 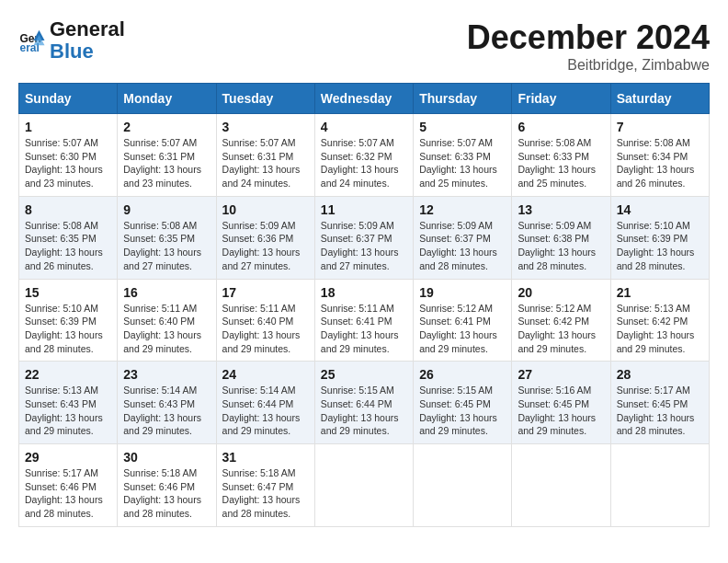 I want to click on table-row: 6Sunrise: 5:08 AMSunset: 6:33 PMDaylight…, so click(x=561, y=155).